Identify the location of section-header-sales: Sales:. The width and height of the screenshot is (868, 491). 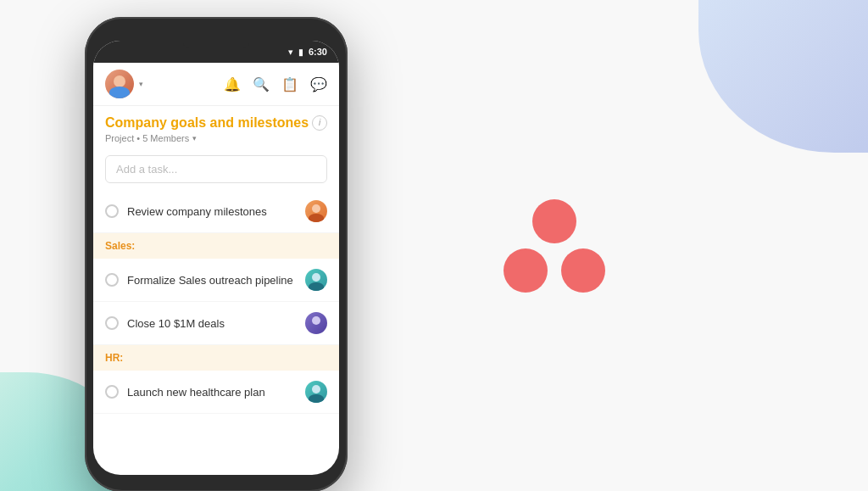
(216, 246).